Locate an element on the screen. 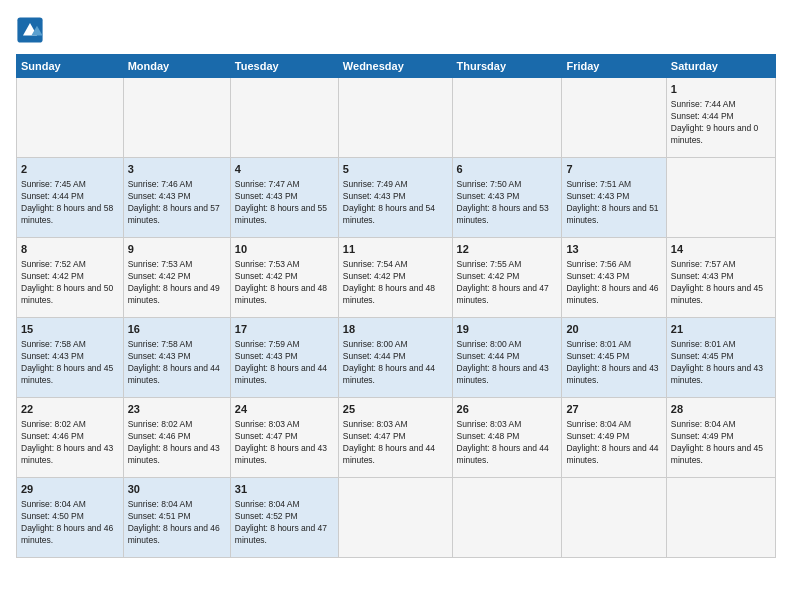  sunrise-label: Sunrise: 7:47 AM is located at coordinates (268, 184).